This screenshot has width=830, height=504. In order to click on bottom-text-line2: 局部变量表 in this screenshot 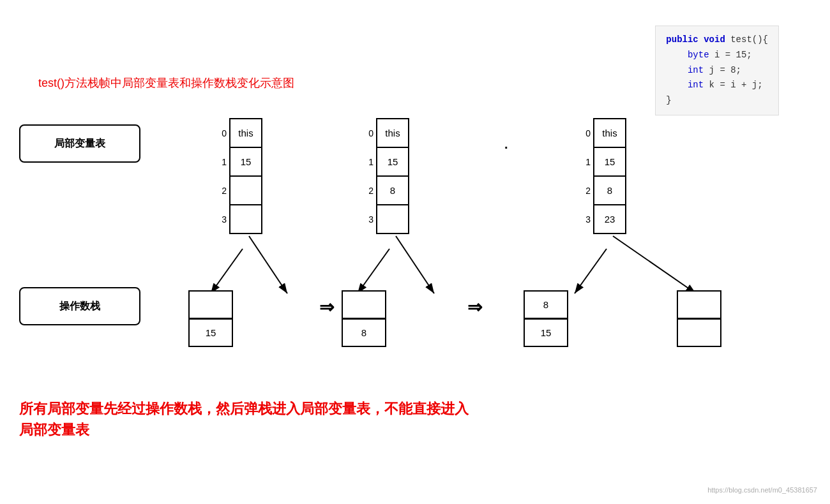, I will do `click(244, 430)`.